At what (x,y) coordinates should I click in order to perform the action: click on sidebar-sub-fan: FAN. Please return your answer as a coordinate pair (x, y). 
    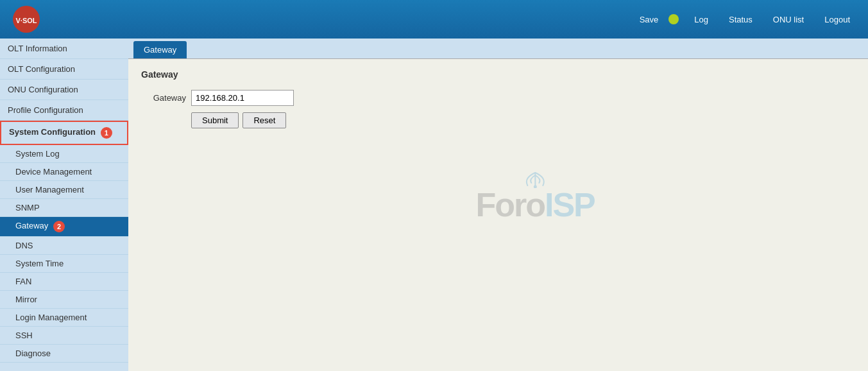
    Looking at the image, I should click on (64, 282).